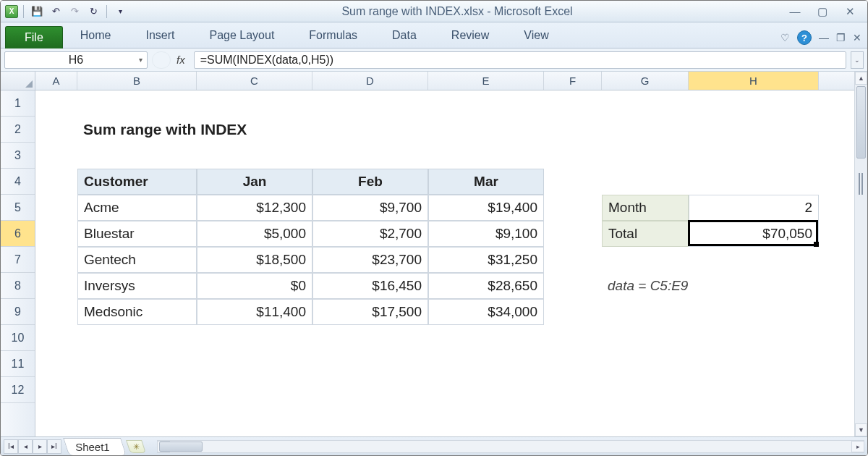 The image size is (868, 456). Describe the element at coordinates (137, 260) in the screenshot. I see `table-row-customer: Gentech` at that location.